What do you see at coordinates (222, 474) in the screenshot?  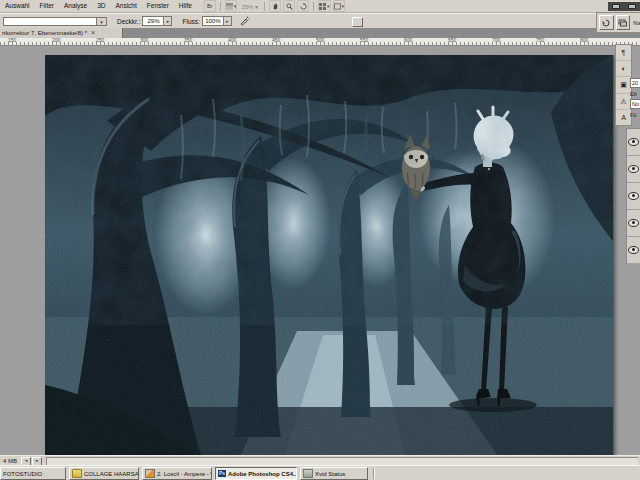 I see `photoshop-icon: Ps` at bounding box center [222, 474].